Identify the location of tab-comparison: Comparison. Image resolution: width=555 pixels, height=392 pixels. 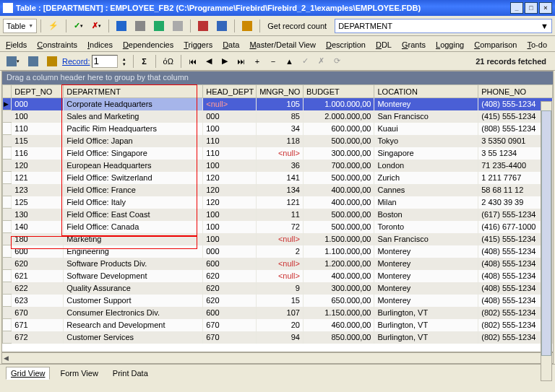
(496, 45).